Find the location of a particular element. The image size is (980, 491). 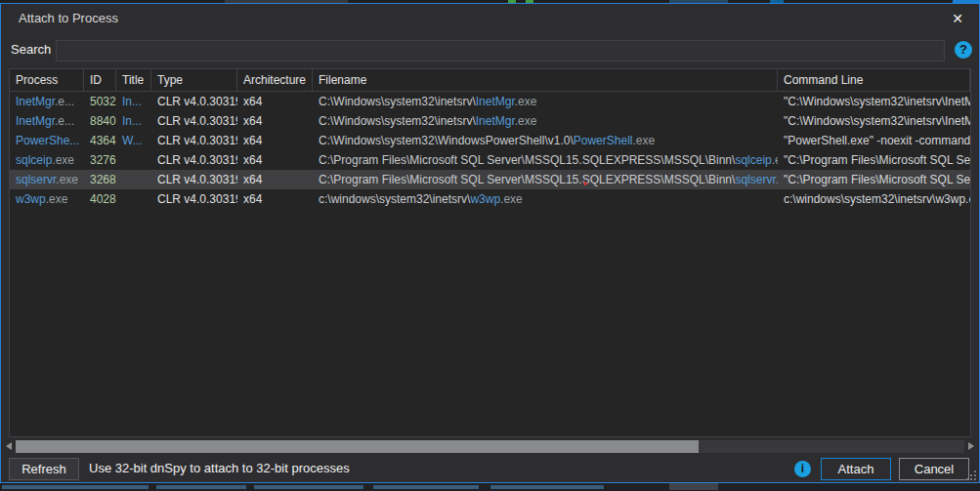

dialog-title-bar: Attach to Process ✕ is located at coordinates (490, 18).